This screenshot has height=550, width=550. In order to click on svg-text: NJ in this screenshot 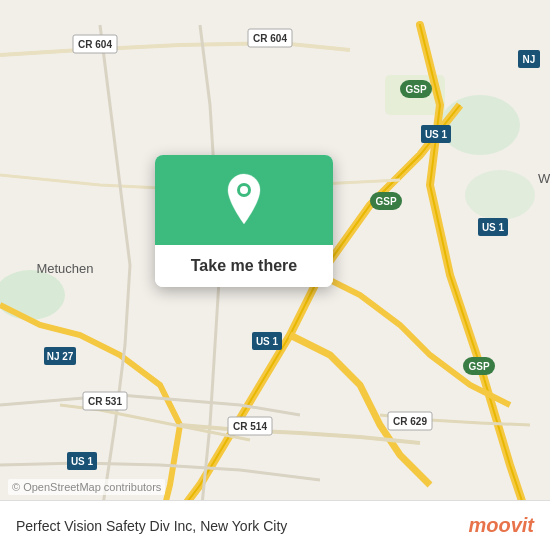, I will do `click(530, 60)`.